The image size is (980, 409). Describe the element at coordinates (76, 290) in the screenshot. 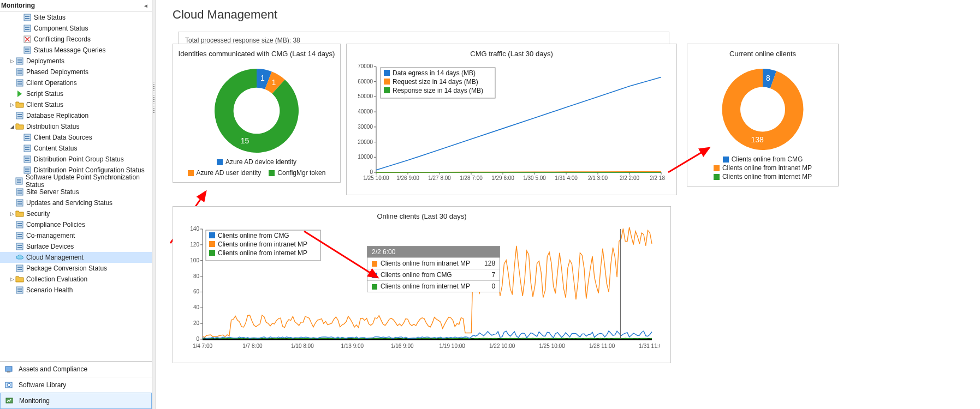

I see `nav-item-scenario-health: Scenario Health` at that location.